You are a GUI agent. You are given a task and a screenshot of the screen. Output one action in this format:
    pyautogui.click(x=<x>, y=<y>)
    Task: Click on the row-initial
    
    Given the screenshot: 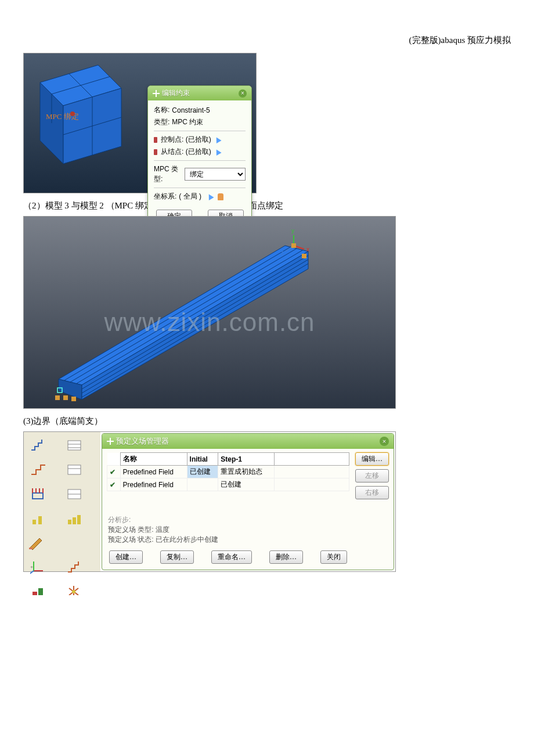 What is the action you would take?
    pyautogui.click(x=203, y=485)
    